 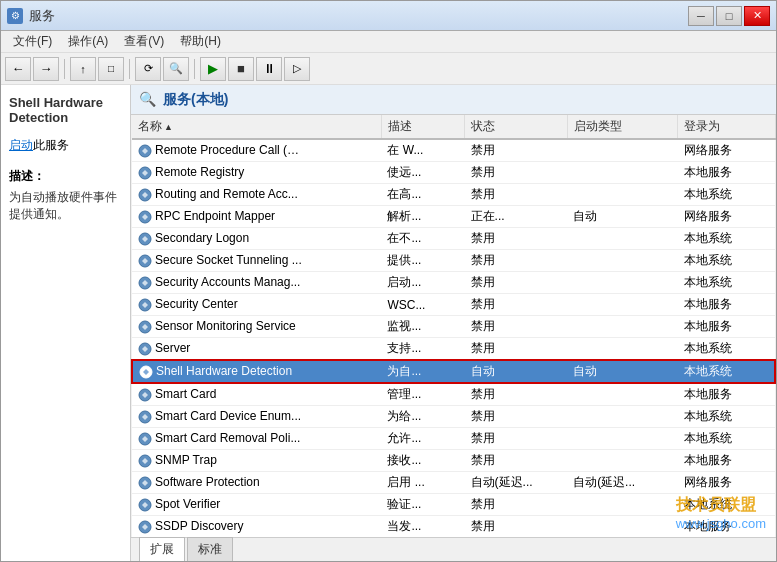 I want to click on menu-file: 文件(F), so click(x=32, y=42).